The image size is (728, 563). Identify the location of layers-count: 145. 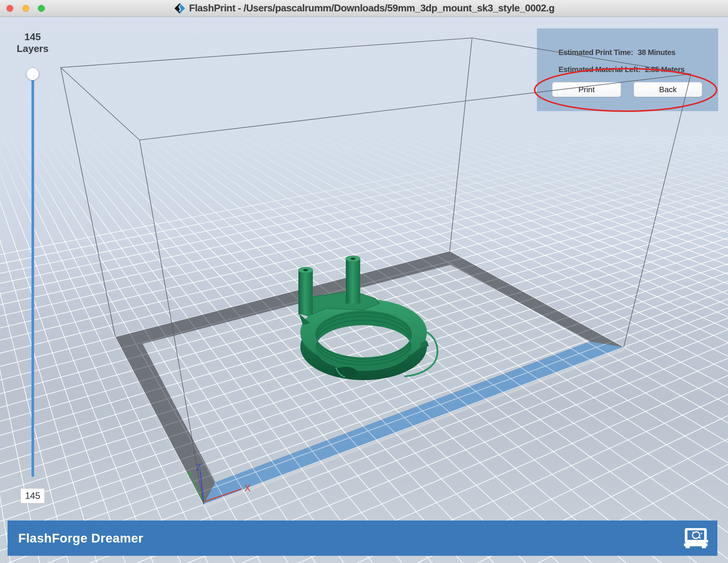
(33, 37).